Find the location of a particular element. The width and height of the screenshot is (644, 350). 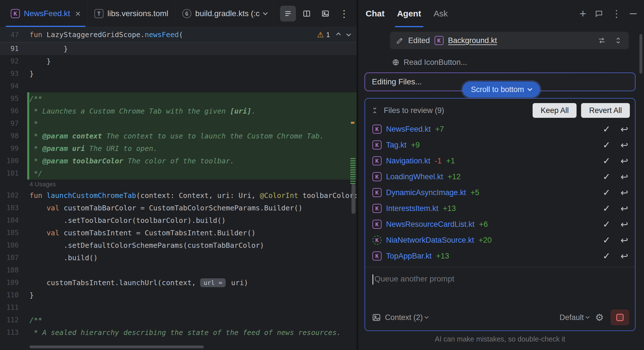

file-link: Navigation.kt is located at coordinates (408, 161).